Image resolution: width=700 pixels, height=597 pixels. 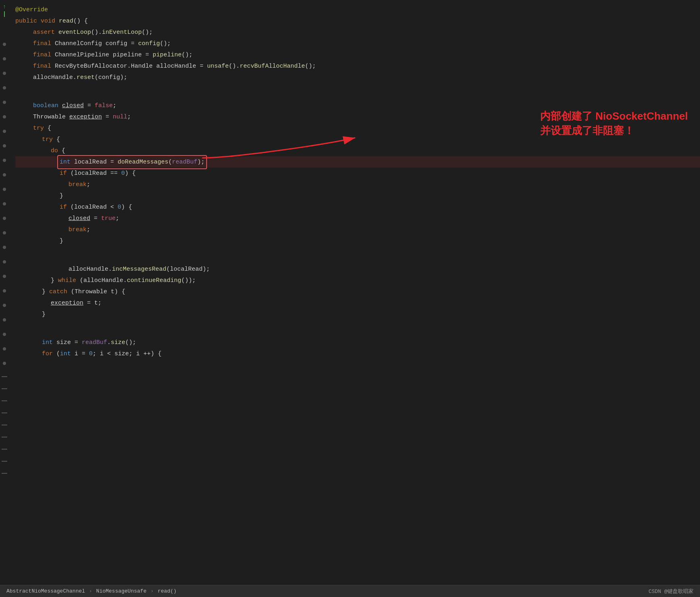 I want to click on breadcrumb-sep1: ›, so click(x=91, y=591).